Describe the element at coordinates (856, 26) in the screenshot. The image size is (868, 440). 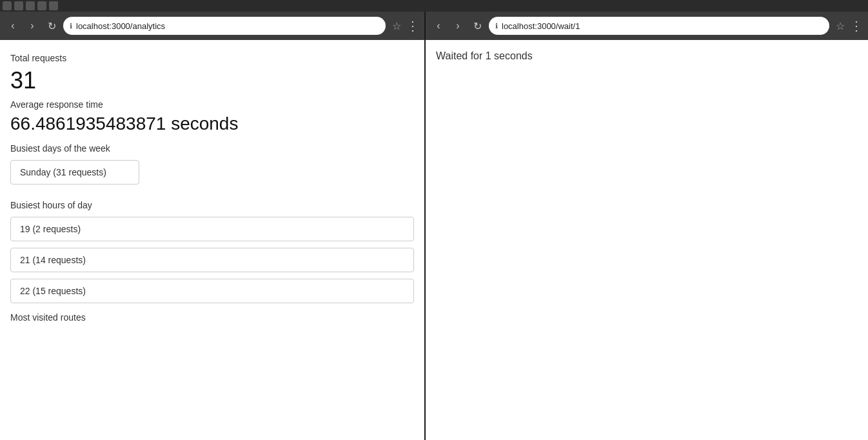
I see `right-menu-button: ⋮` at that location.